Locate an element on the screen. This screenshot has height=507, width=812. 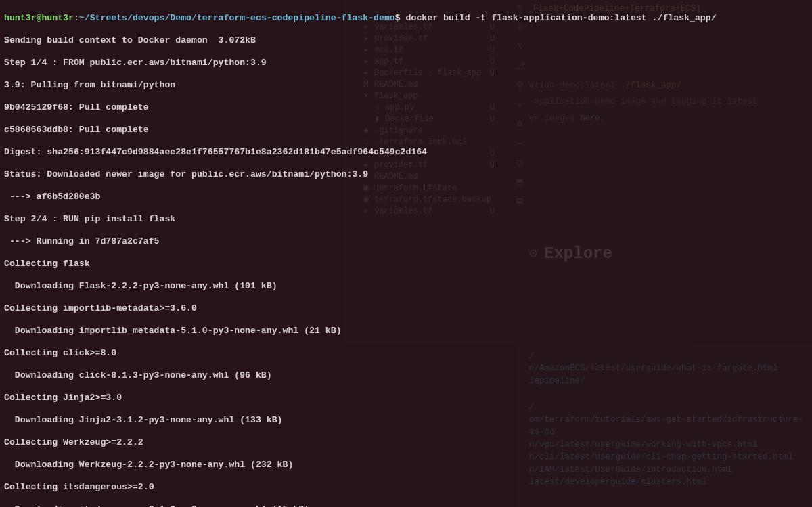
terminal-output-line: Status: Downloaded newer image for publi… is located at coordinates (406, 175).